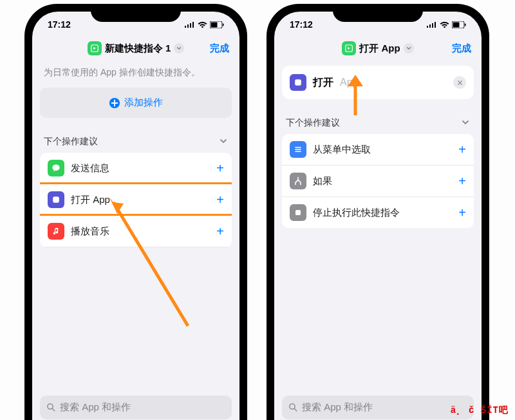  Describe the element at coordinates (382, 149) in the screenshot. I see `list-item-label: 从菜单中选取` at that location.